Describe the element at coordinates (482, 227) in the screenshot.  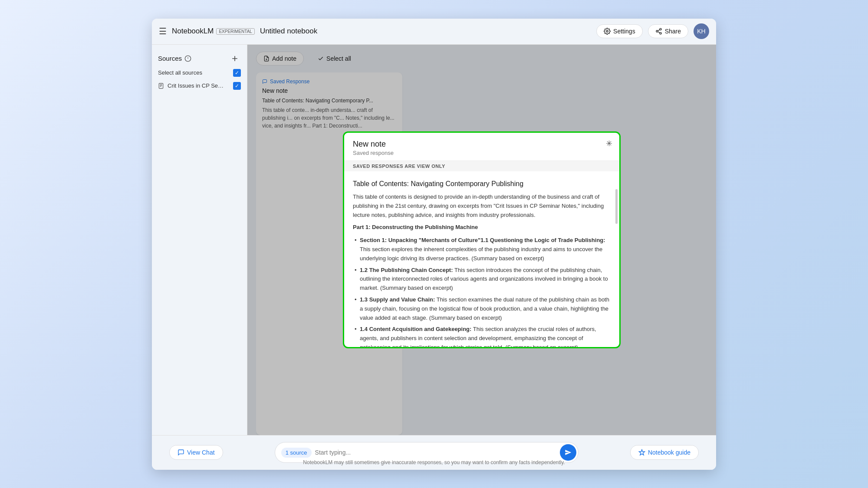
I see `modal-part1-header: Part 1: Deconstructing the Publishing Ma…` at that location.